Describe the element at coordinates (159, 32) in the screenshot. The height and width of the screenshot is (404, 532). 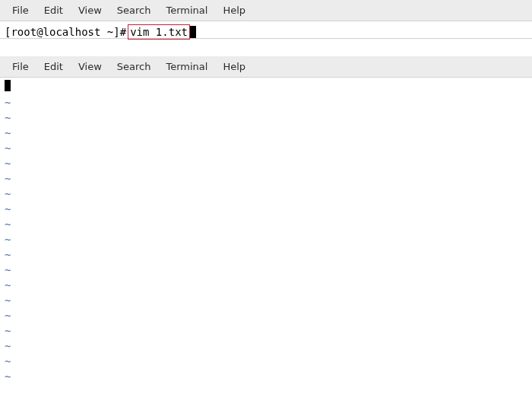
I see `command-highlight-box: vim 1.txt` at that location.